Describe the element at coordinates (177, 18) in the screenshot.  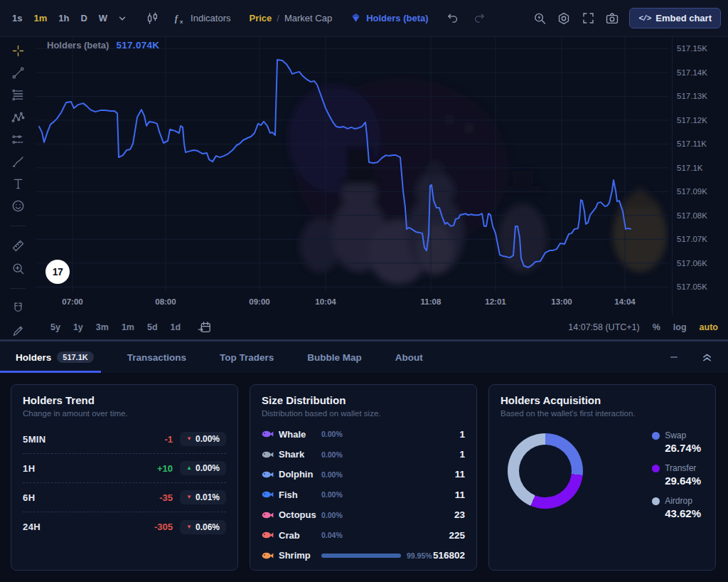
I see `svg-text: f` at that location.